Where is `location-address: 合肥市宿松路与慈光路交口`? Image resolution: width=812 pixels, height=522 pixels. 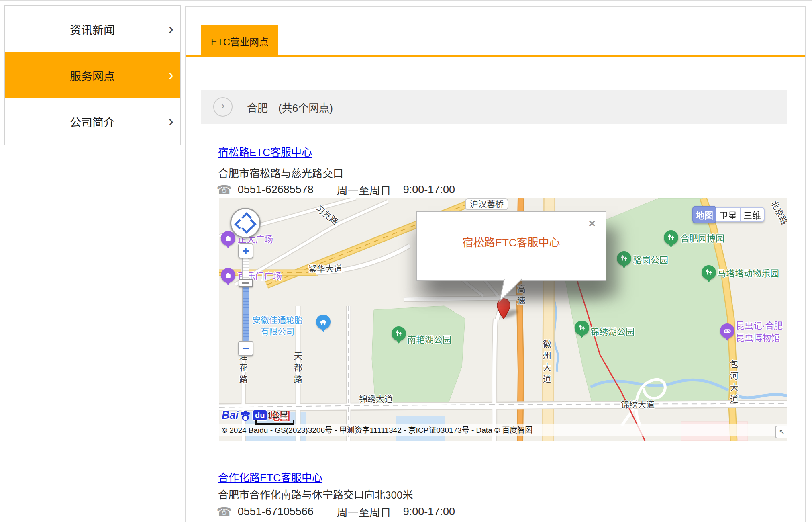
location-address: 合肥市宿松路与慈光路交口 is located at coordinates (281, 173).